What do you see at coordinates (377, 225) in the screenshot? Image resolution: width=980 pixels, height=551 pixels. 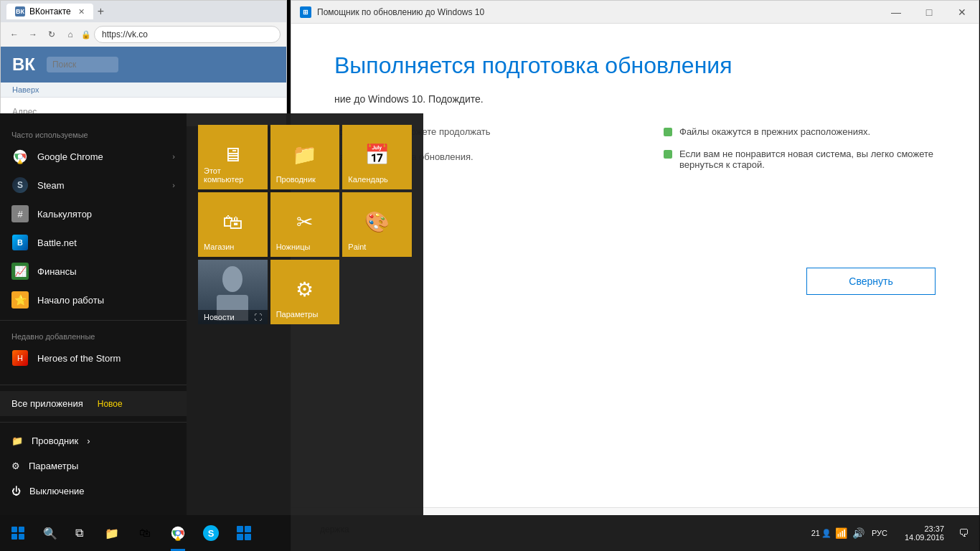 I see `tile-paint: 🎨 Paint` at bounding box center [377, 225].